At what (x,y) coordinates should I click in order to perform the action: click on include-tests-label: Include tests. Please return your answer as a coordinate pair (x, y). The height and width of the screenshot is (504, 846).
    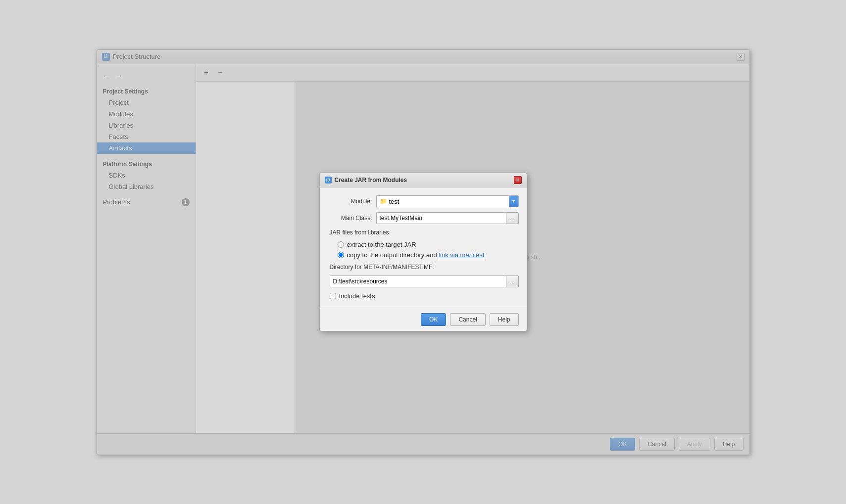
    Looking at the image, I should click on (357, 296).